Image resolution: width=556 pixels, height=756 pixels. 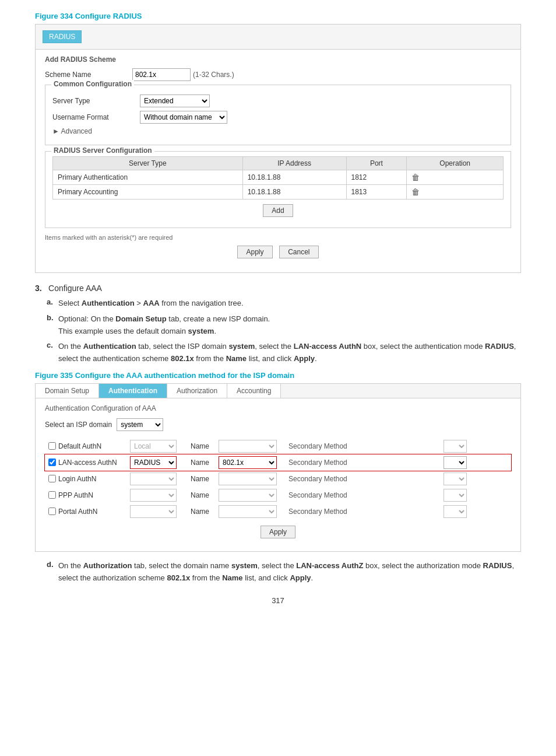 What do you see at coordinates (78, 425) in the screenshot?
I see `isp-domain-label: Select an ISP domain` at bounding box center [78, 425].